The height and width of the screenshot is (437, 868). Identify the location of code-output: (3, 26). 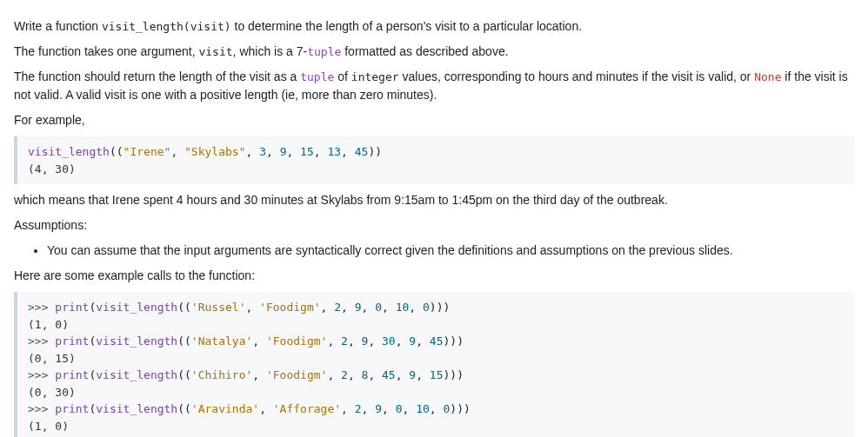
(436, 169).